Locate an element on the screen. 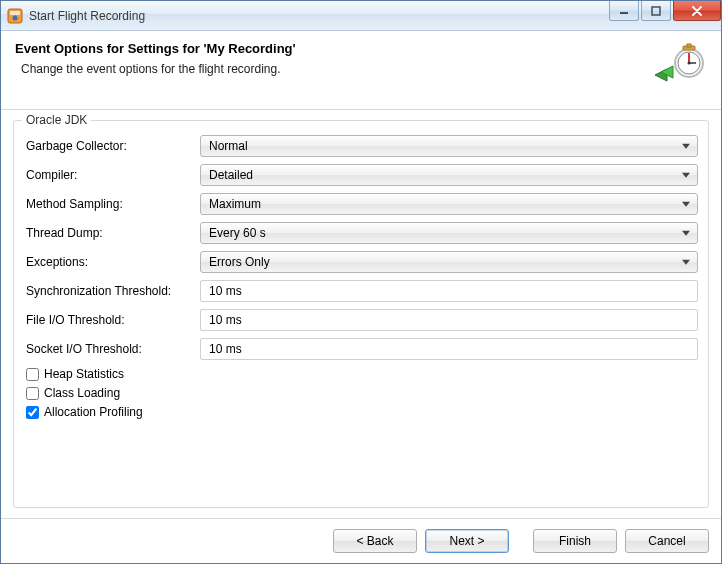  window-title: Start Flight Recording is located at coordinates (317, 16).